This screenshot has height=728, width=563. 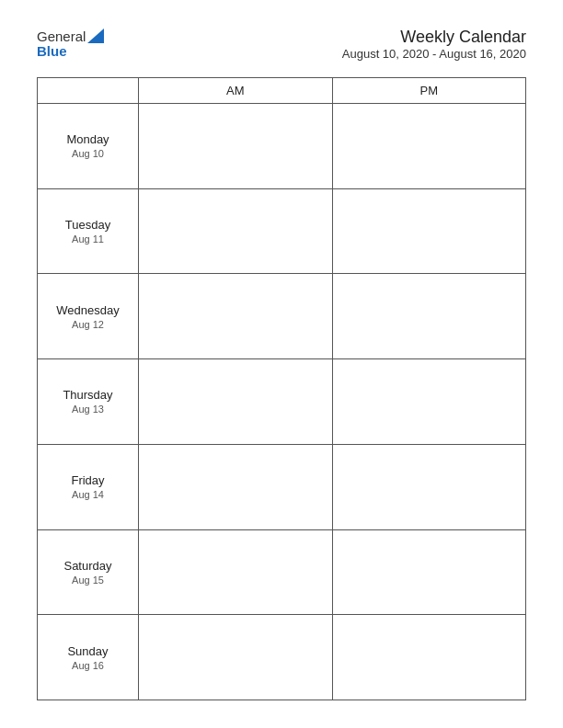 I want to click on table-row: Monday Aug 10, so click(x=282, y=147).